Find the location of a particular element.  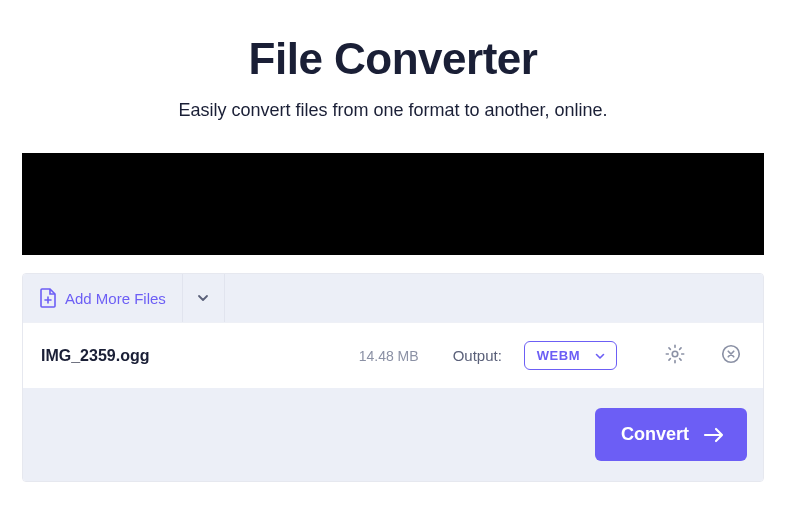

output-format-select: WEBM is located at coordinates (570, 356).